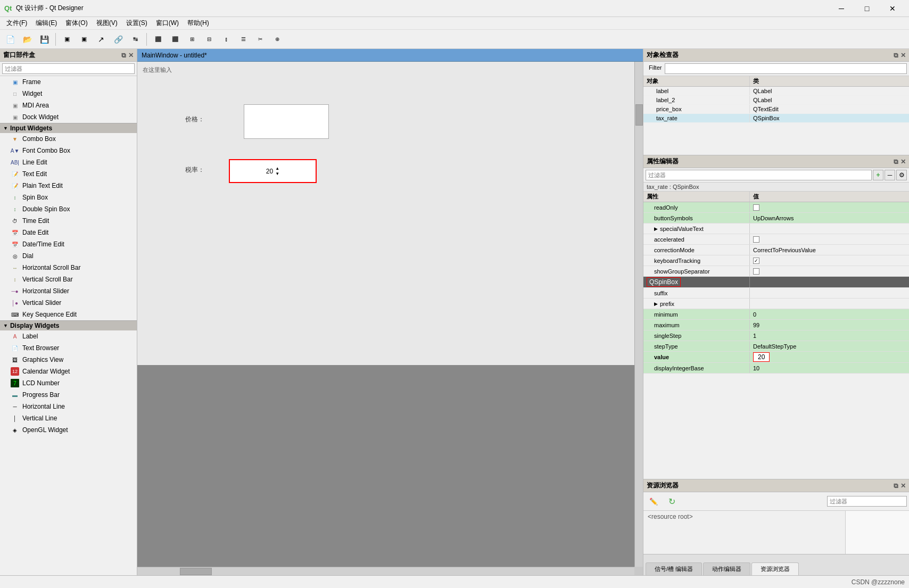 Image resolution: width=909 pixels, height=588 pixels. What do you see at coordinates (67, 39) in the screenshot?
I see `toolbar-undo: ▣` at bounding box center [67, 39].